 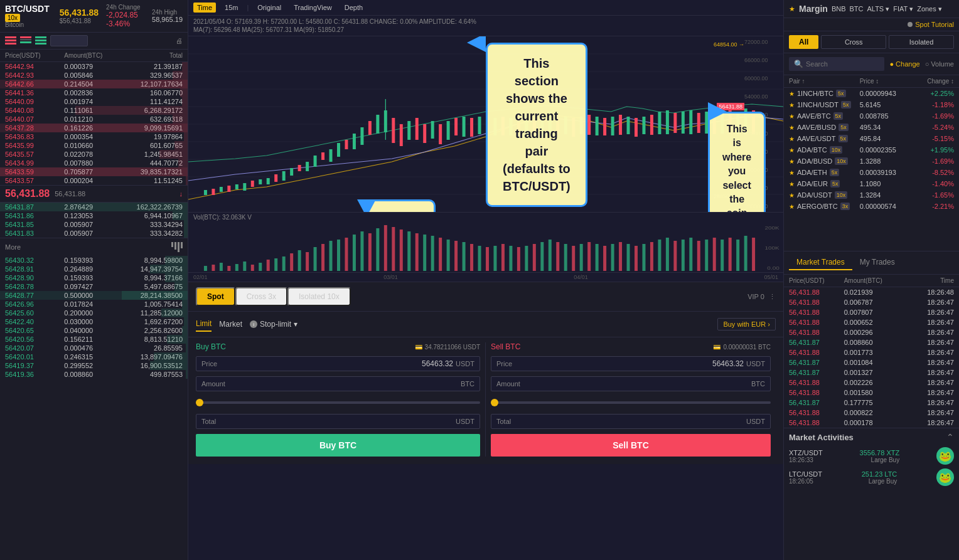 What do you see at coordinates (94, 247) in the screenshot?
I see `more-button: More` at bounding box center [94, 247].